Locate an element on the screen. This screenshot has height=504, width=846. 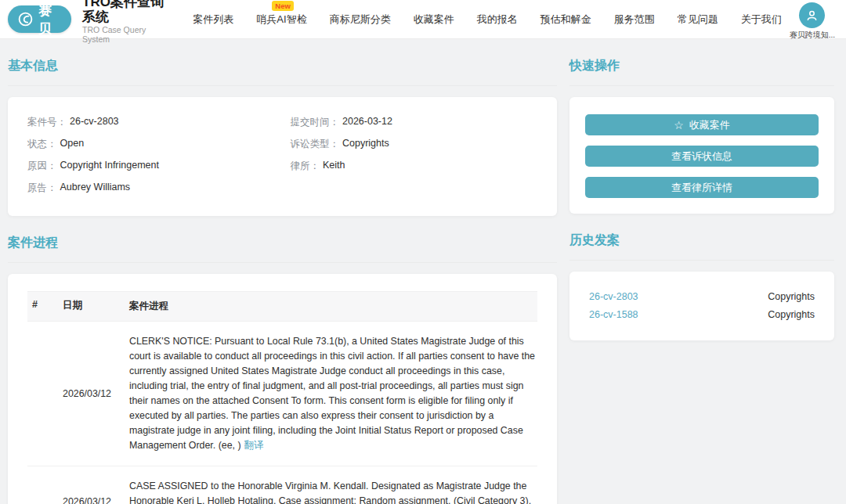
column-header-index: # is located at coordinates (45, 307).